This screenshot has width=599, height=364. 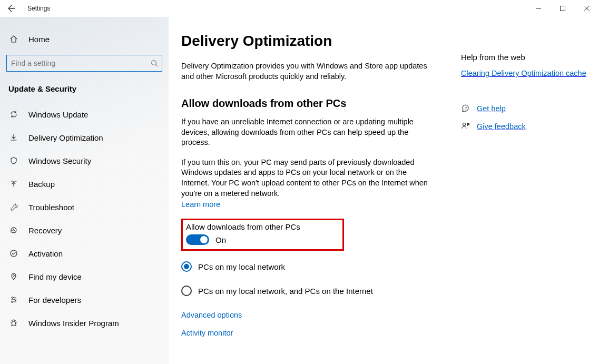 What do you see at coordinates (60, 161) in the screenshot?
I see `nav-item-label: Windows Security` at bounding box center [60, 161].